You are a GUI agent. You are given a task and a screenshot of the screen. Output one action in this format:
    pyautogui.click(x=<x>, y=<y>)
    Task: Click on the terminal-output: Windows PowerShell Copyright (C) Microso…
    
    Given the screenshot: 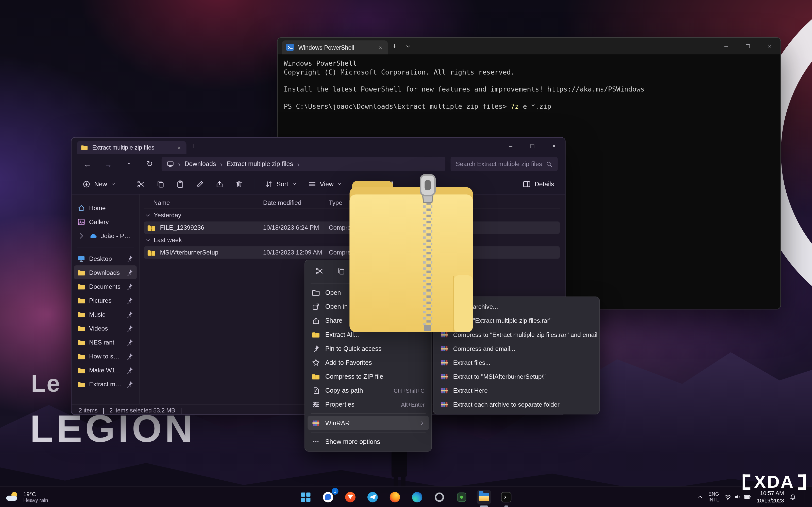 What is the action you would take?
    pyautogui.click(x=529, y=85)
    